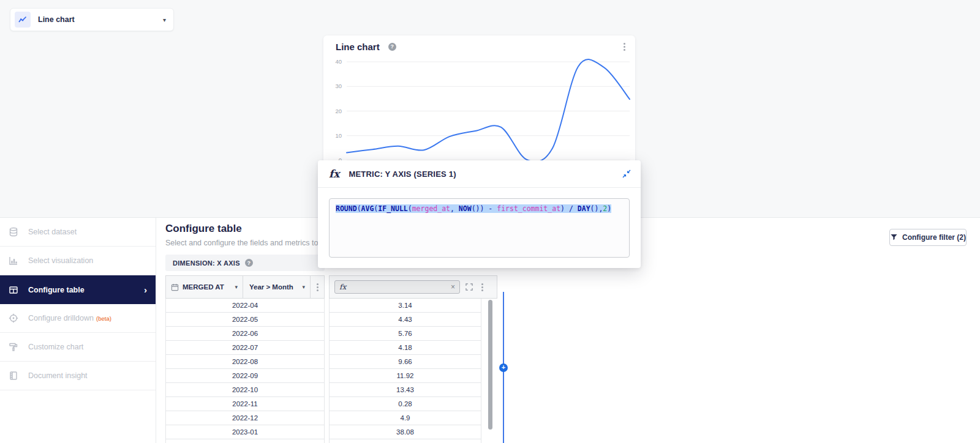 The height and width of the screenshot is (443, 980). What do you see at coordinates (245, 390) in the screenshot?
I see `table-row: 2022-10` at bounding box center [245, 390].